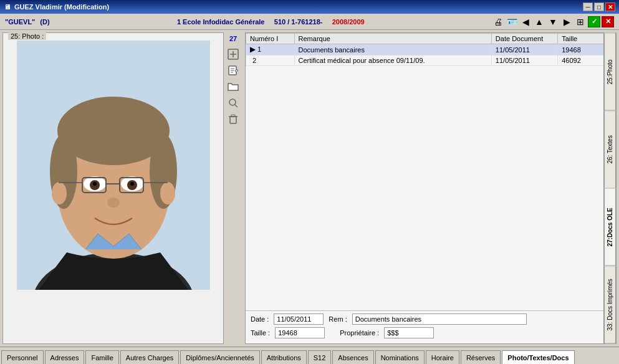 This screenshot has width=619, height=364. I want to click on edit-doc-icon, so click(233, 70).